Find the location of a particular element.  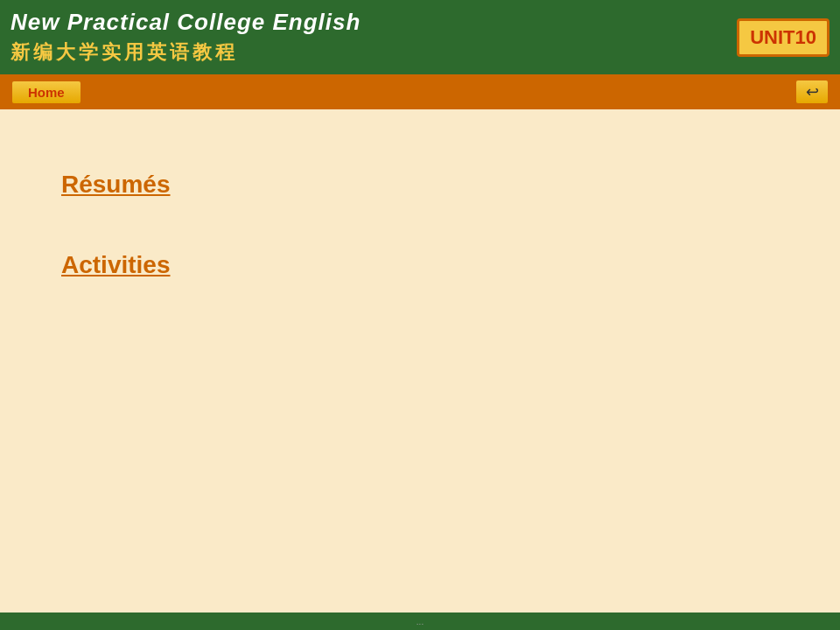

header-title-english: New Practical College English is located at coordinates (420, 23).